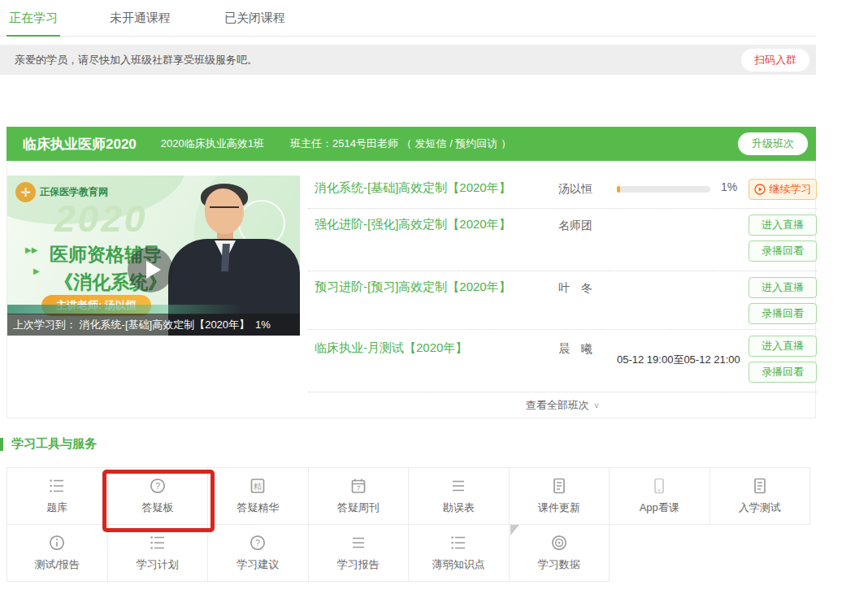  I want to click on tool-study-data: 学习数据, so click(559, 552).